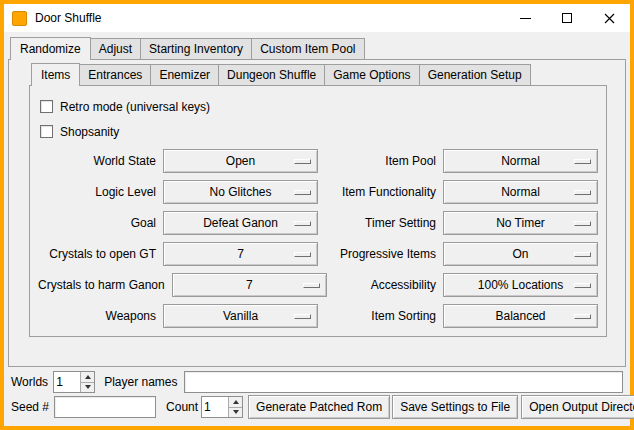 The height and width of the screenshot is (430, 634). Describe the element at coordinates (308, 48) in the screenshot. I see `tab-custom-item-pool: Custom Item Pool` at that location.